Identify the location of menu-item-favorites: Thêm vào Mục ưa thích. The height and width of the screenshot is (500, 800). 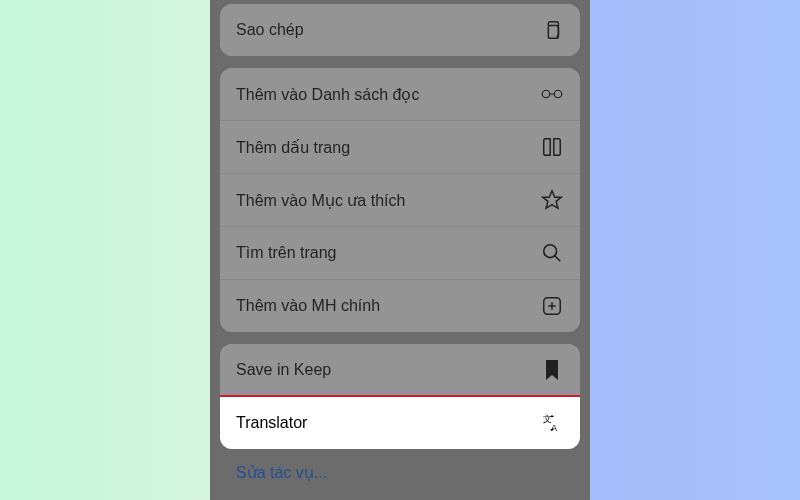
(400, 200).